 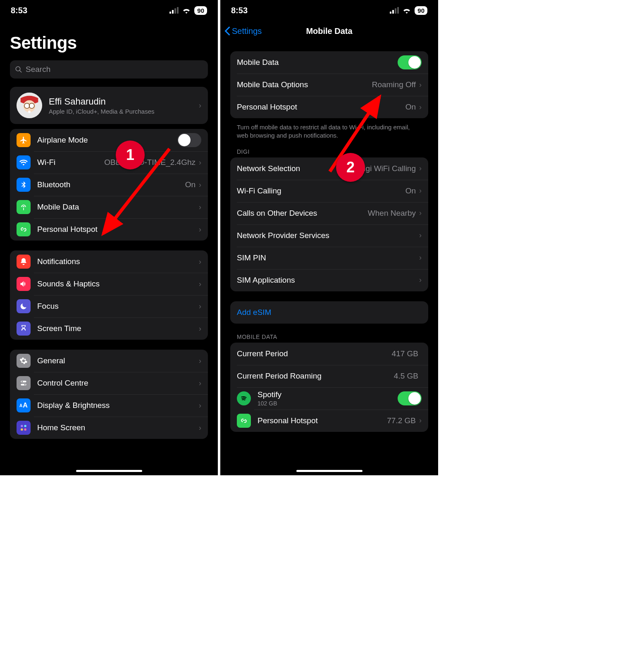 What do you see at coordinates (109, 295) in the screenshot?
I see `notifications-group: Notifications › Sounds & Haptics › Focus…` at bounding box center [109, 295].